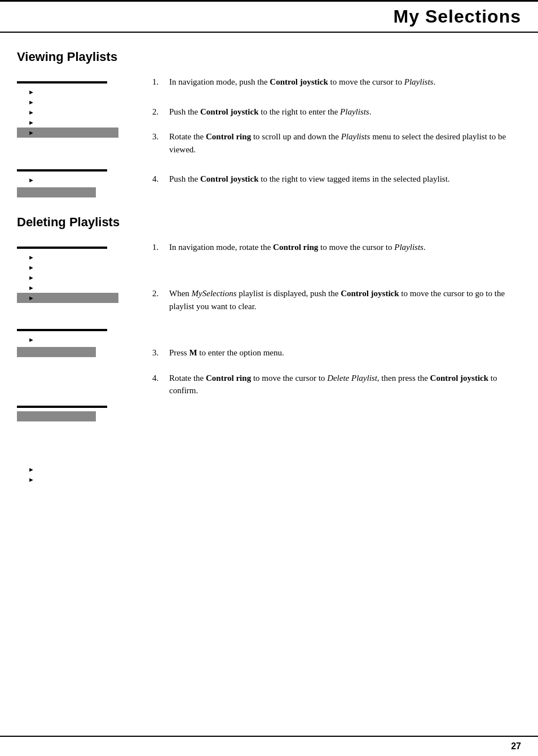 This screenshot has height=756, width=538. I want to click on viewing-steps-list: 1. In navigation mode, push the Control …, so click(337, 131).